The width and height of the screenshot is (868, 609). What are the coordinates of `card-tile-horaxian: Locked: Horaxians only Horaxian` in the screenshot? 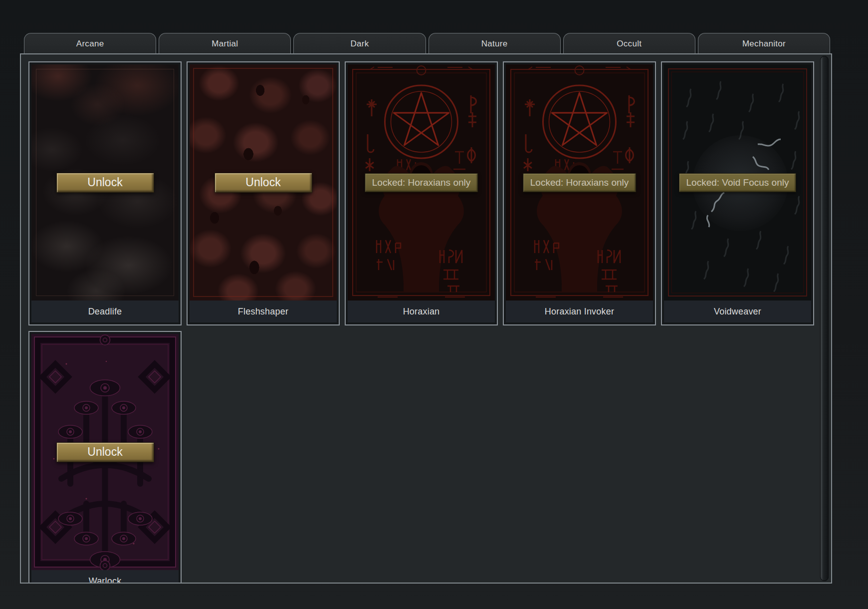 It's located at (421, 194).